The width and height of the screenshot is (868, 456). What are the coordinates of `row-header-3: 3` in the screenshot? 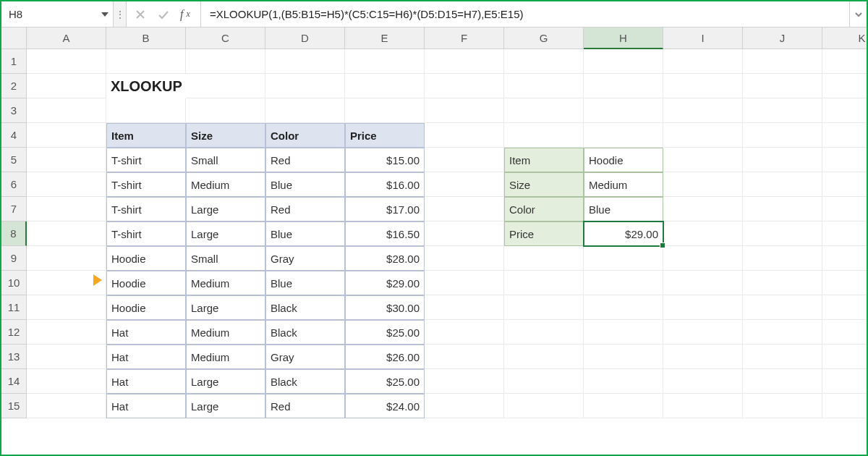 It's located at (14, 111).